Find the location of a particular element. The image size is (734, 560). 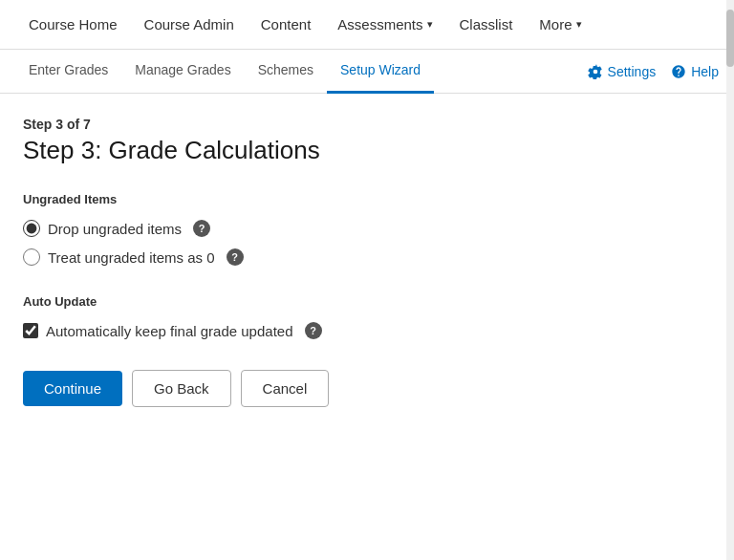

auto-update-label: Auto Update is located at coordinates (367, 302).